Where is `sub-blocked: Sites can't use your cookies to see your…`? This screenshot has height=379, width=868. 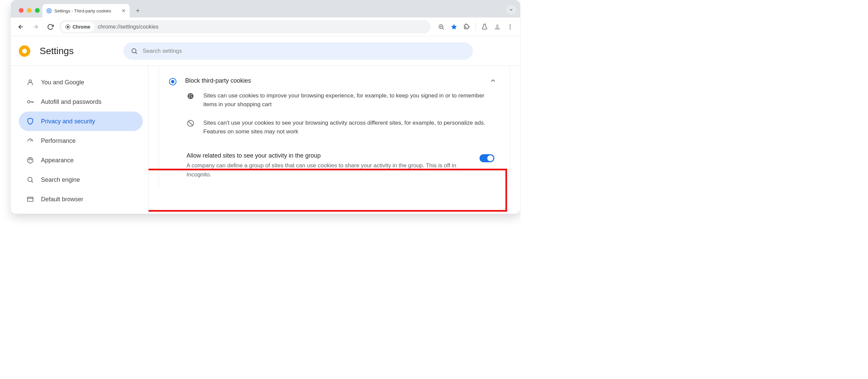
sub-blocked: Sites can't use your cookies to see your… is located at coordinates (334, 129).